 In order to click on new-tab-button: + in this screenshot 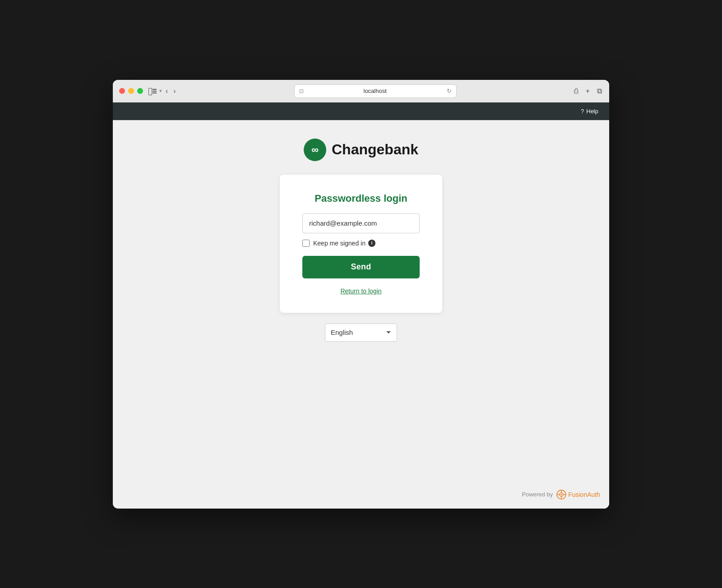, I will do `click(588, 91)`.